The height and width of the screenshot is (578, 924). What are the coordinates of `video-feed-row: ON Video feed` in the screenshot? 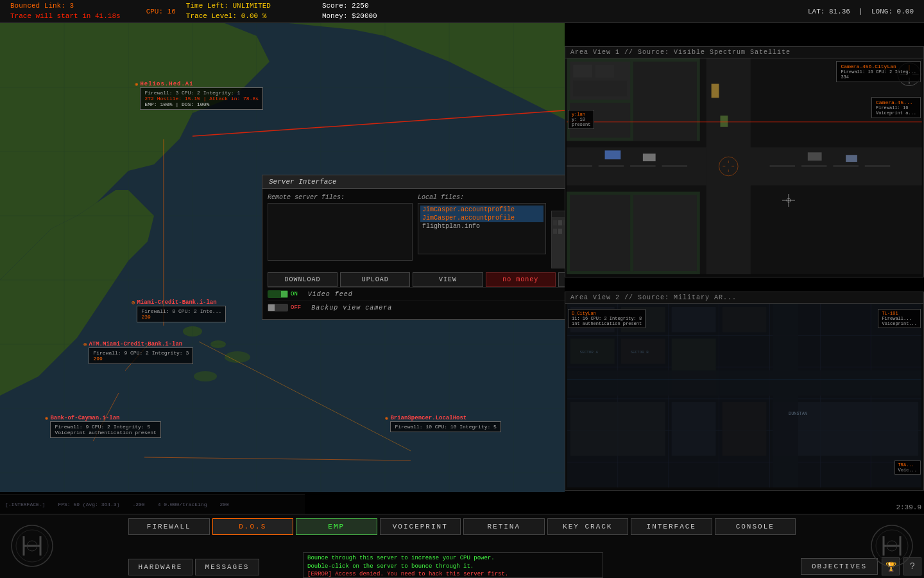 It's located at (416, 294).